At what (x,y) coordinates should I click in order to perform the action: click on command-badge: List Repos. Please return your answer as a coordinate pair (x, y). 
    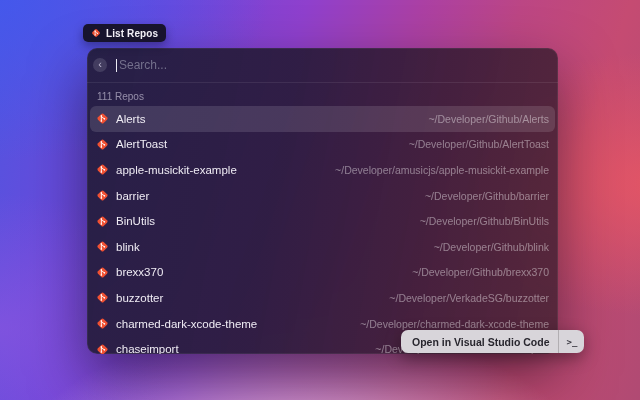
    Looking at the image, I should click on (124, 33).